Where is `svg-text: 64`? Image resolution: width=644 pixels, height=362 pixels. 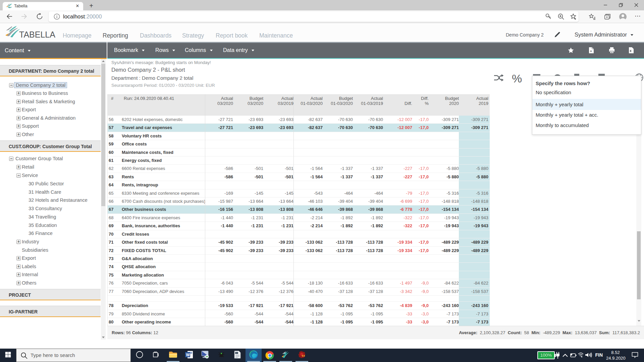
svg-text: 64 is located at coordinates (303, 356).